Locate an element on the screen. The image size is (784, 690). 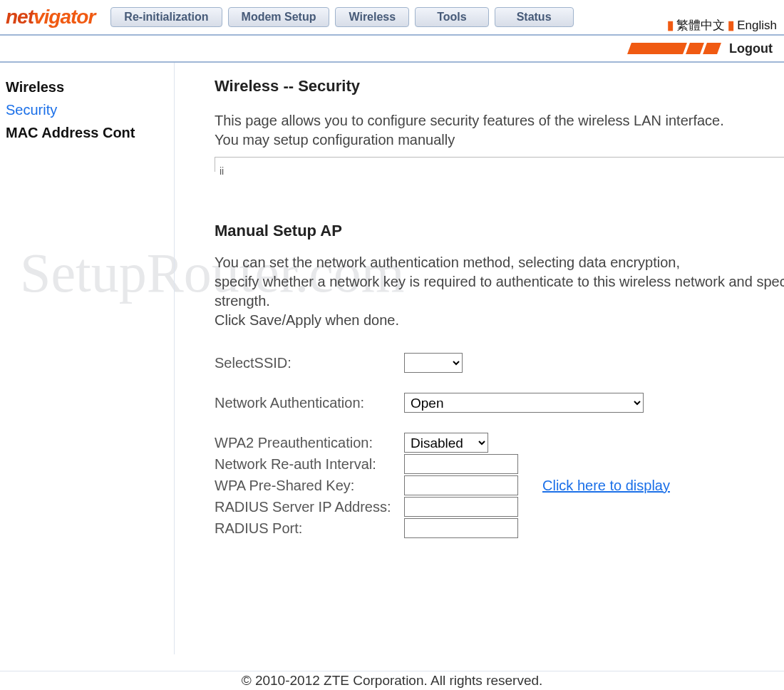
logo-part-2: vigator is located at coordinates (64, 17).